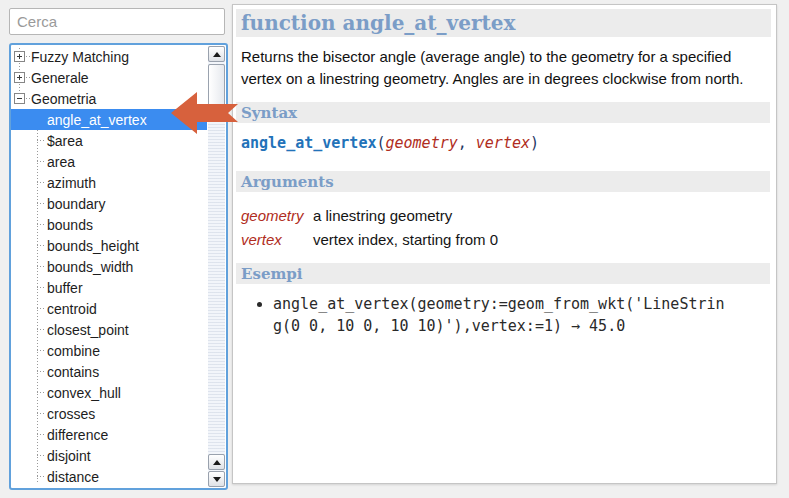 The height and width of the screenshot is (498, 789). What do you see at coordinates (109, 224) in the screenshot?
I see `tree-item: bounds` at bounding box center [109, 224].